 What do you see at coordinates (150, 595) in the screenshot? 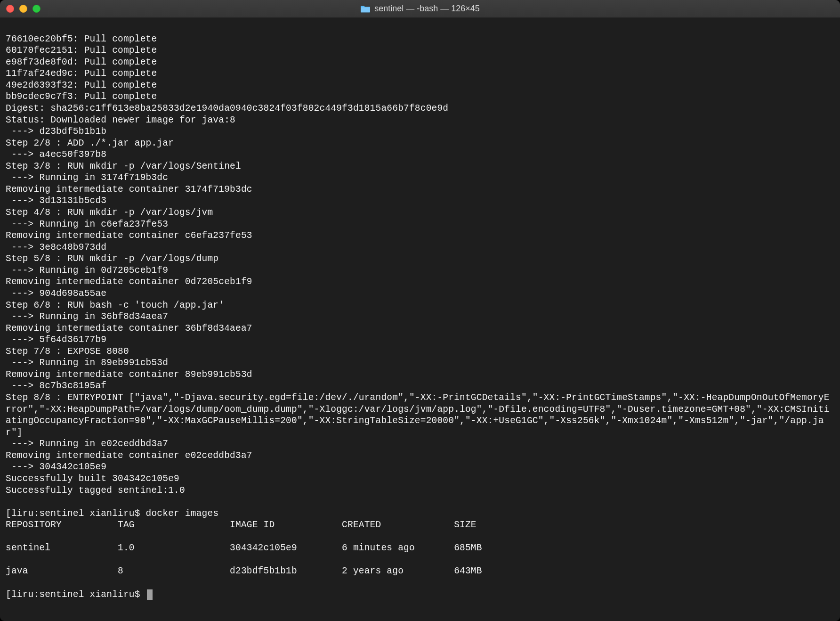
I see `cursor` at bounding box center [150, 595].